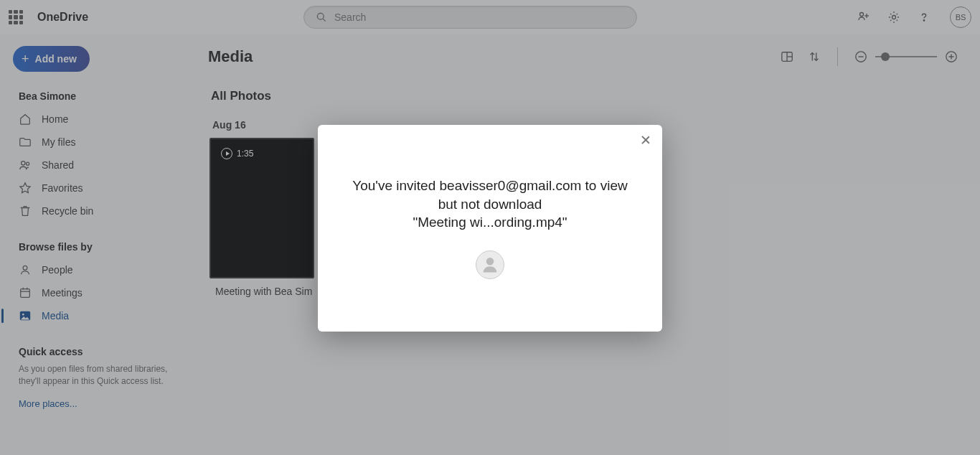 This screenshot has width=980, height=455. Describe the element at coordinates (490, 265) in the screenshot. I see `recipient-avatar` at that location.